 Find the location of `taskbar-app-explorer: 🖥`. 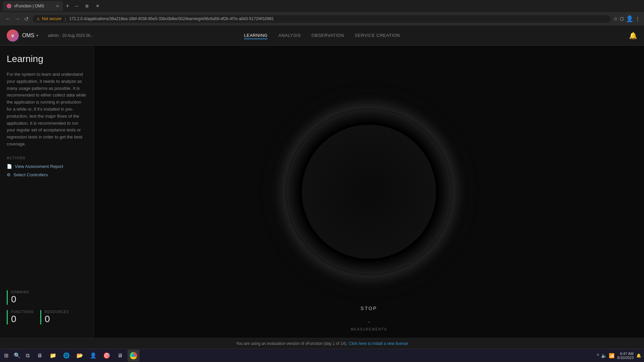

taskbar-app-explorer: 🖥 is located at coordinates (40, 356).